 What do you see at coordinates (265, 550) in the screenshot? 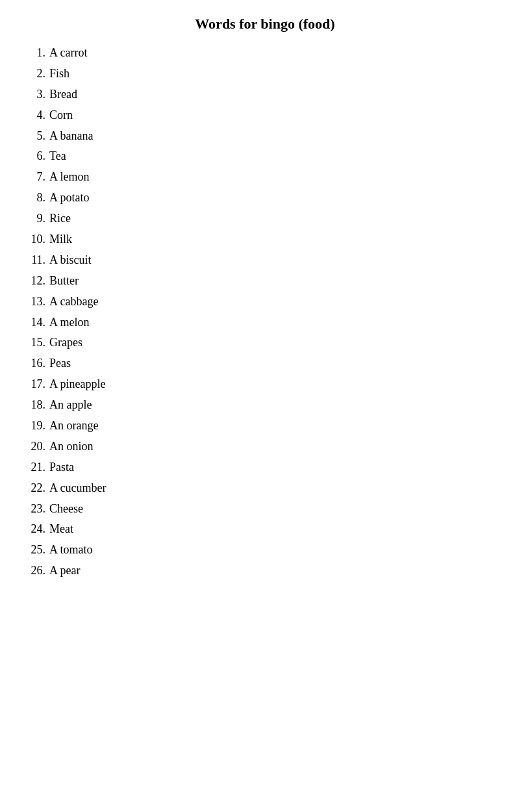
I see `list-item: 25.A tomato` at bounding box center [265, 550].